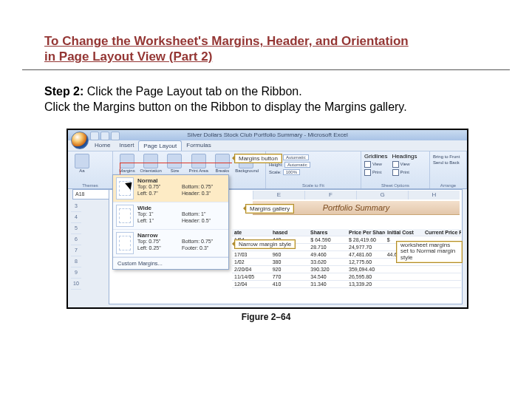 Image resolution: width=532 pixels, height=399 pixels. What do you see at coordinates (368, 164) in the screenshot?
I see `gridlines-view-checkbox` at bounding box center [368, 164].